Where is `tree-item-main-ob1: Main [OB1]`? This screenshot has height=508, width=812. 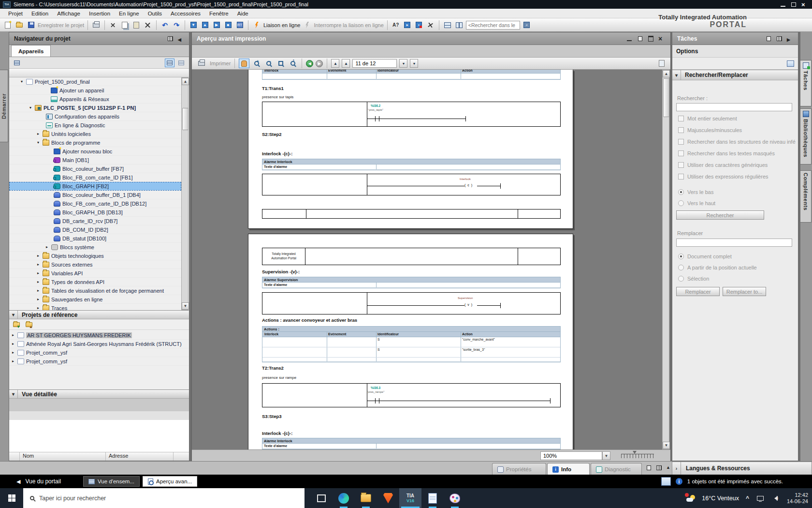
tree-item-main-ob1: Main [OB1] is located at coordinates (95, 160).